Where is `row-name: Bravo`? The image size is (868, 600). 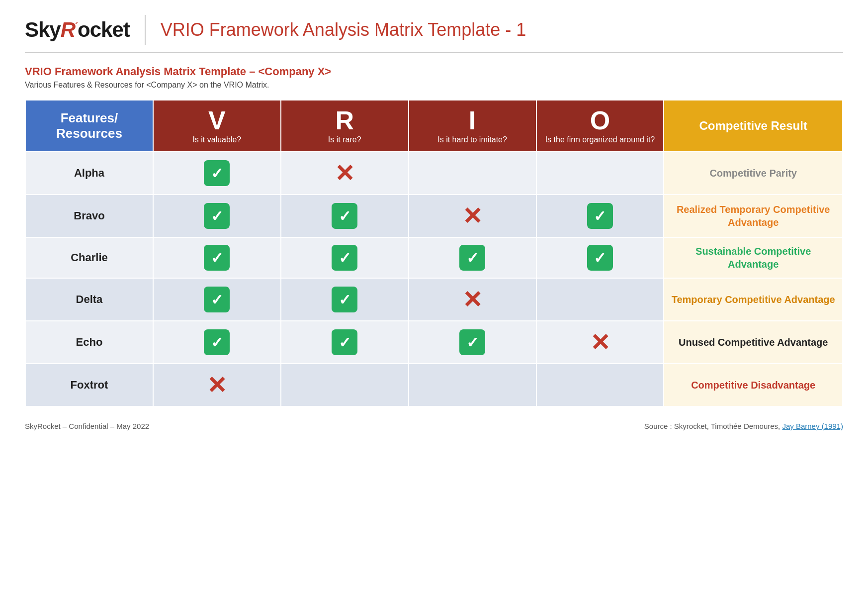
row-name: Bravo is located at coordinates (89, 216).